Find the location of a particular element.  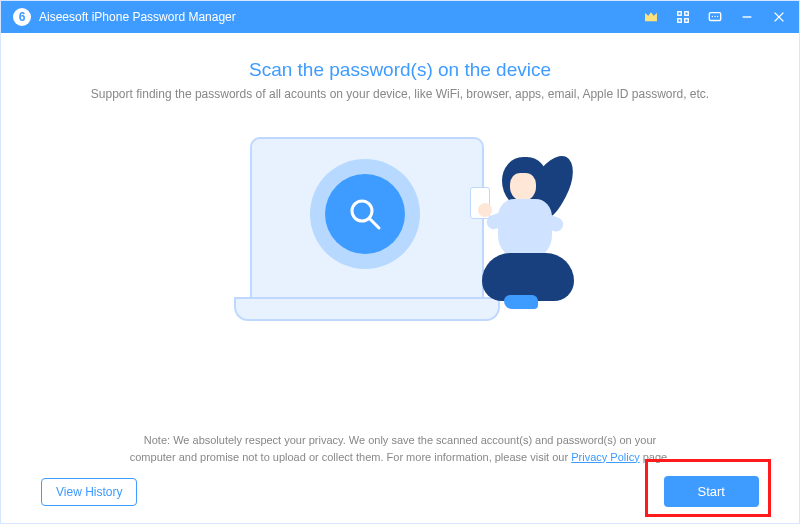

privacy-policy-link: Privacy Policy is located at coordinates (605, 457).